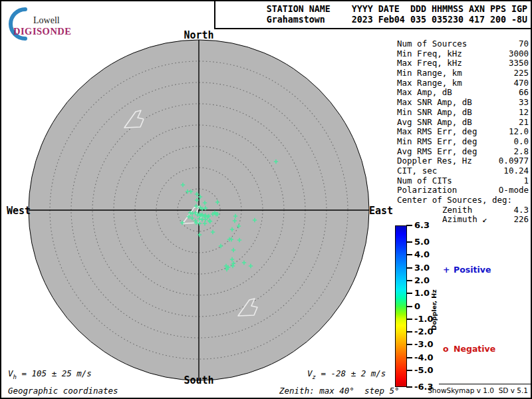  Describe the element at coordinates (422, 242) in the screenshot. I see `colorbar-tick-label: 5.0` at that location.